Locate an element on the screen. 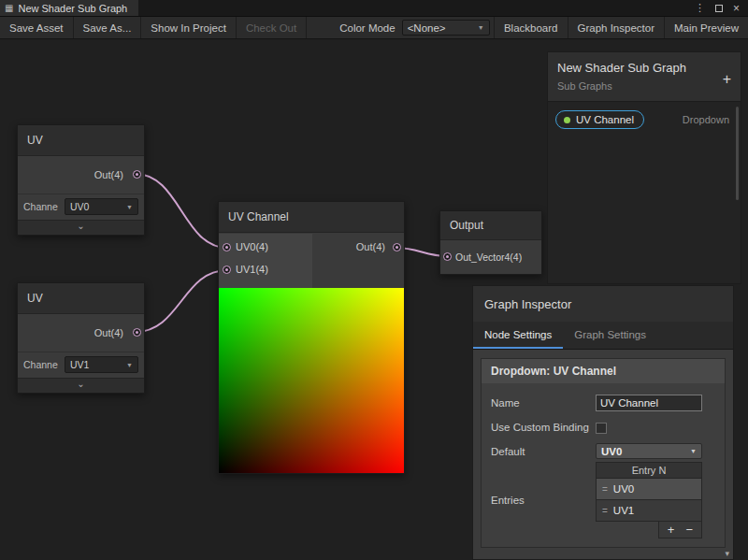  port-uvchannel-in-uv1 is located at coordinates (226, 269).